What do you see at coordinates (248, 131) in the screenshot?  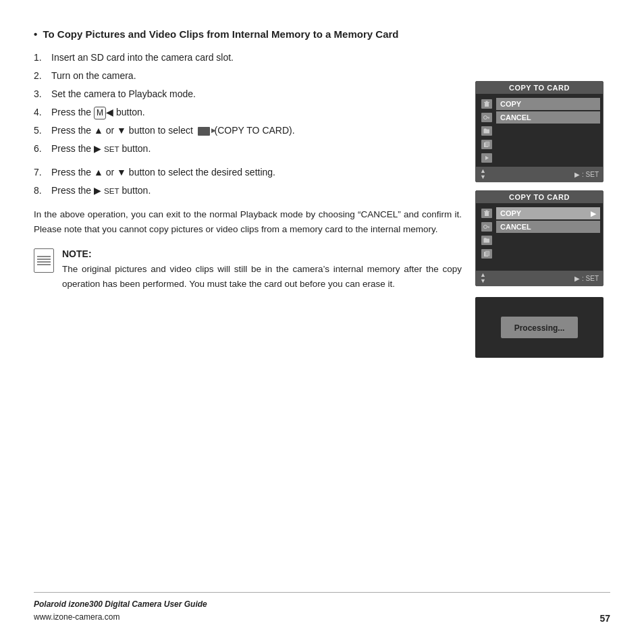 I see `step-5: 5. Press the ▲ or ▼ button to select ▶ (…` at bounding box center [248, 131].